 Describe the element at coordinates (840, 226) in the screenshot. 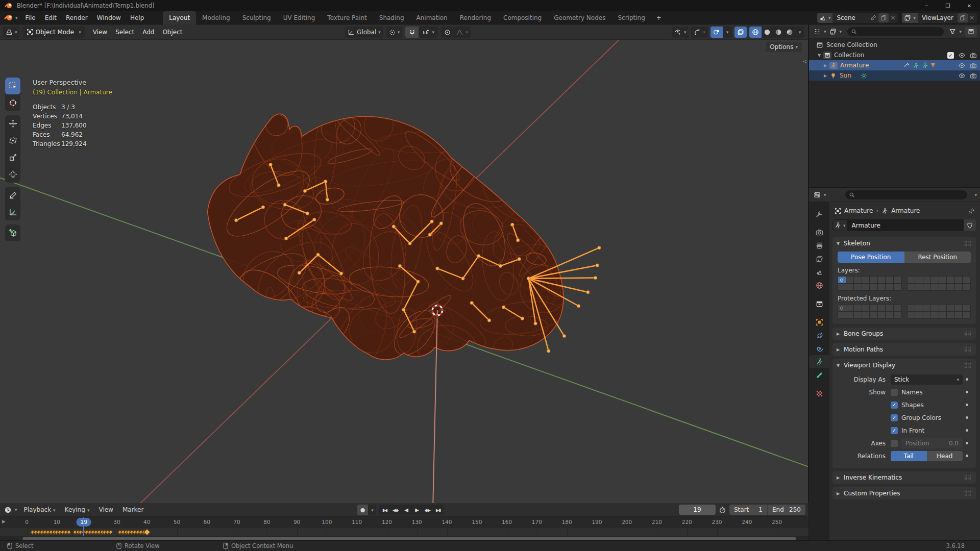

I see `datablock-browse-button: ▾` at that location.